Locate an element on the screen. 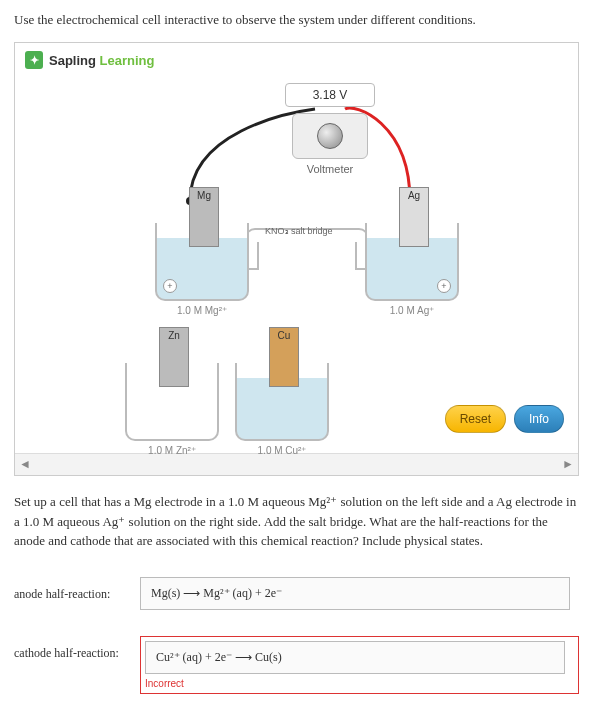 The width and height of the screenshot is (593, 720). cathode-answer-block: cathode half-reaction: Cu²⁺ (aq) + 2e⁻ ⟶… is located at coordinates (296, 665).